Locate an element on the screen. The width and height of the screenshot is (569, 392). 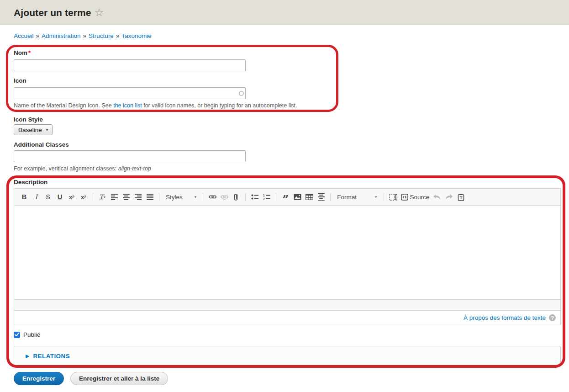
remove-format-button: Tx is located at coordinates (102, 197).